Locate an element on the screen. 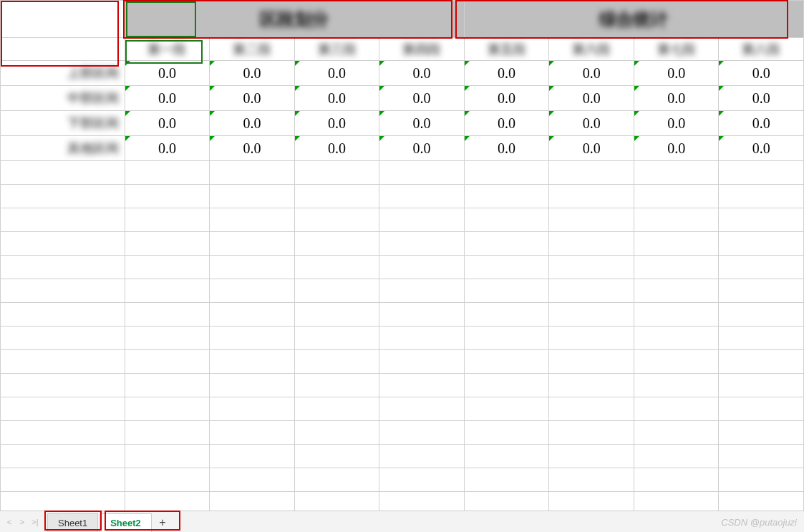  col-header: 第一段 is located at coordinates (168, 49).